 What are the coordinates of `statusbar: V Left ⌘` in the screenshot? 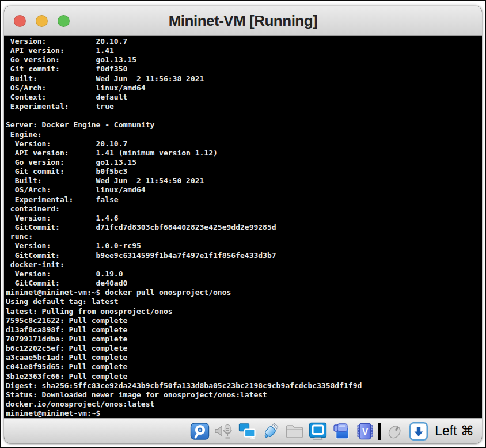 It's located at (243, 431).